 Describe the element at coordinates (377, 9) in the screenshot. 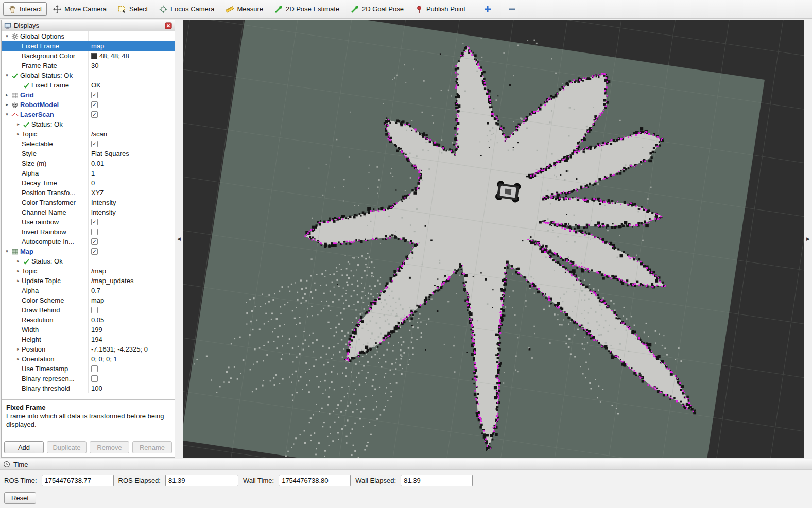

I see `tool-goal-pose-button: 2D Goal Pose` at that location.